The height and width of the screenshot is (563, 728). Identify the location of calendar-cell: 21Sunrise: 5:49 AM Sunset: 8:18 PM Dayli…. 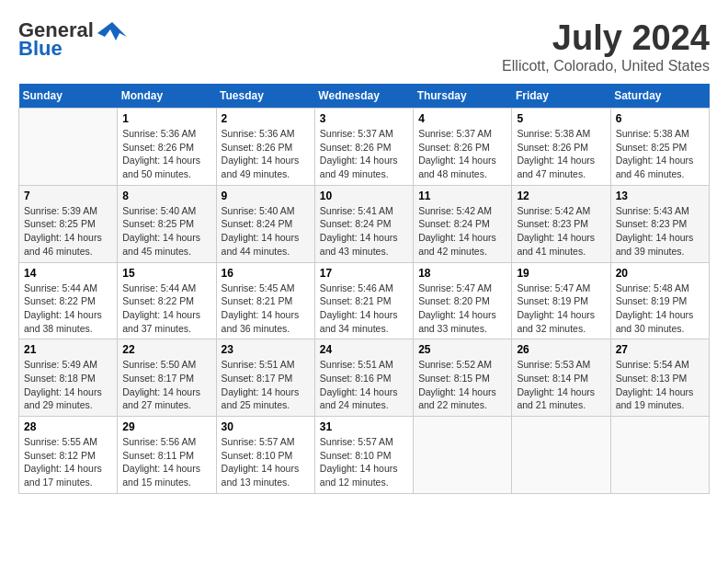
(68, 378).